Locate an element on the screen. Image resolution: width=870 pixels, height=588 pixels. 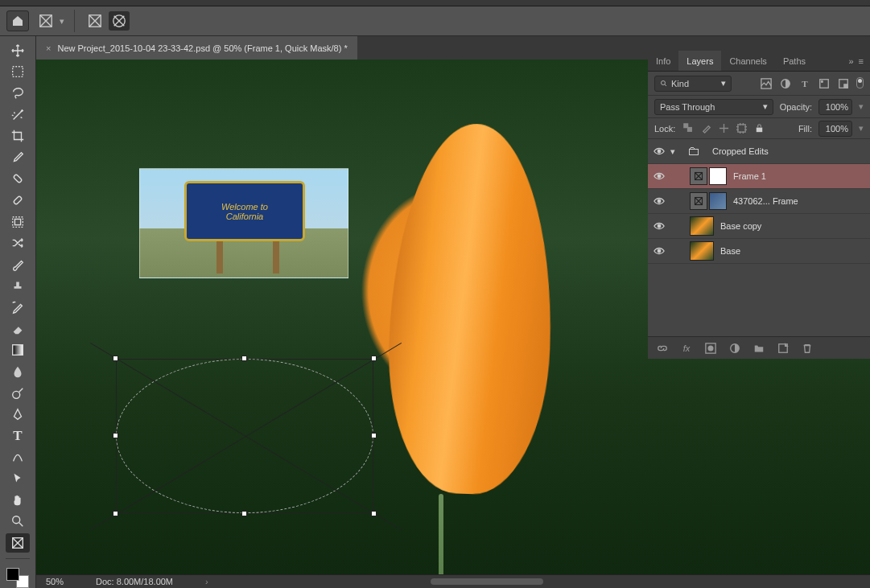
layer-name: Base copy is located at coordinates (795, 226).